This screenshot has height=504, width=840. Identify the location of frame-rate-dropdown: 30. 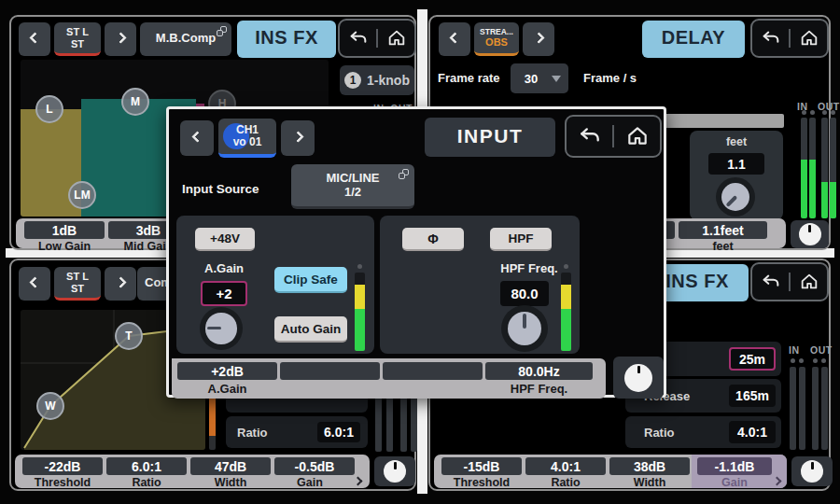
(539, 78).